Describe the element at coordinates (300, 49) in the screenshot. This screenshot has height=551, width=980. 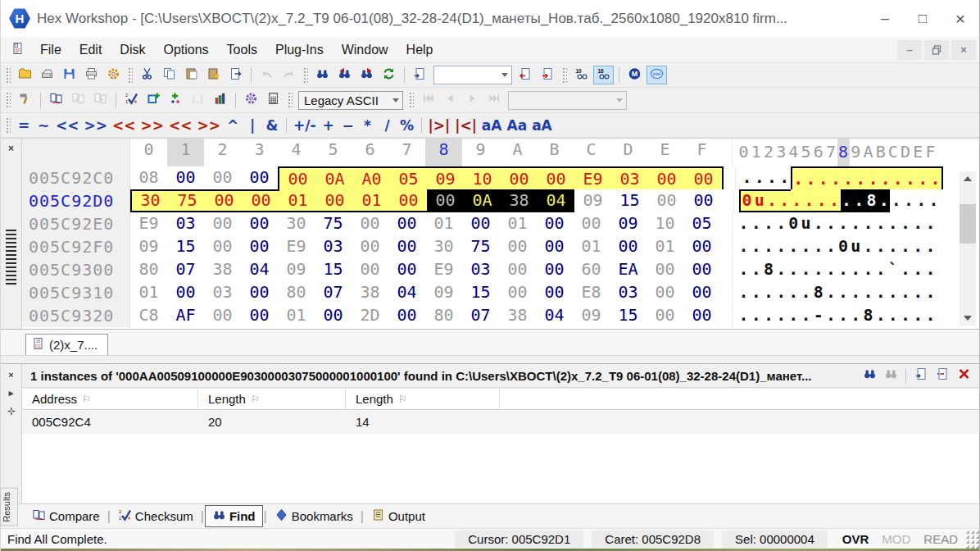
I see `menu-plug-ins: Plug-Ins` at that location.